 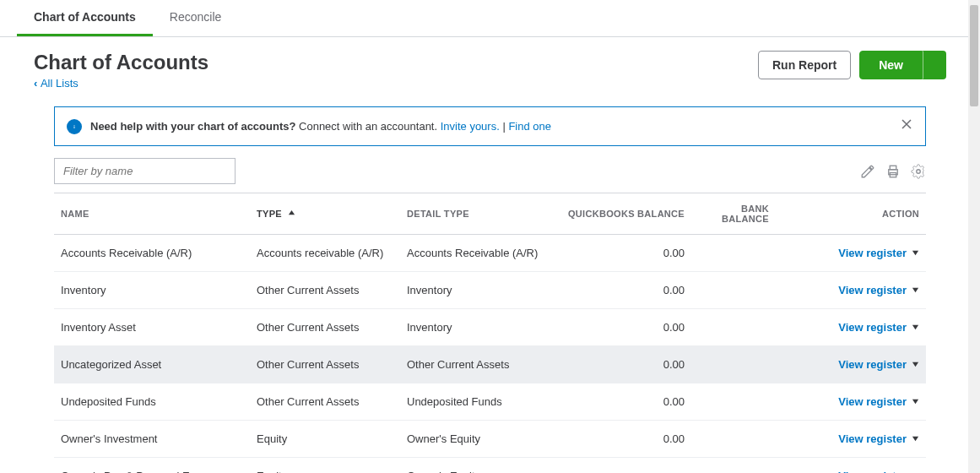 What do you see at coordinates (74, 127) in the screenshot?
I see `info-icon` at bounding box center [74, 127].